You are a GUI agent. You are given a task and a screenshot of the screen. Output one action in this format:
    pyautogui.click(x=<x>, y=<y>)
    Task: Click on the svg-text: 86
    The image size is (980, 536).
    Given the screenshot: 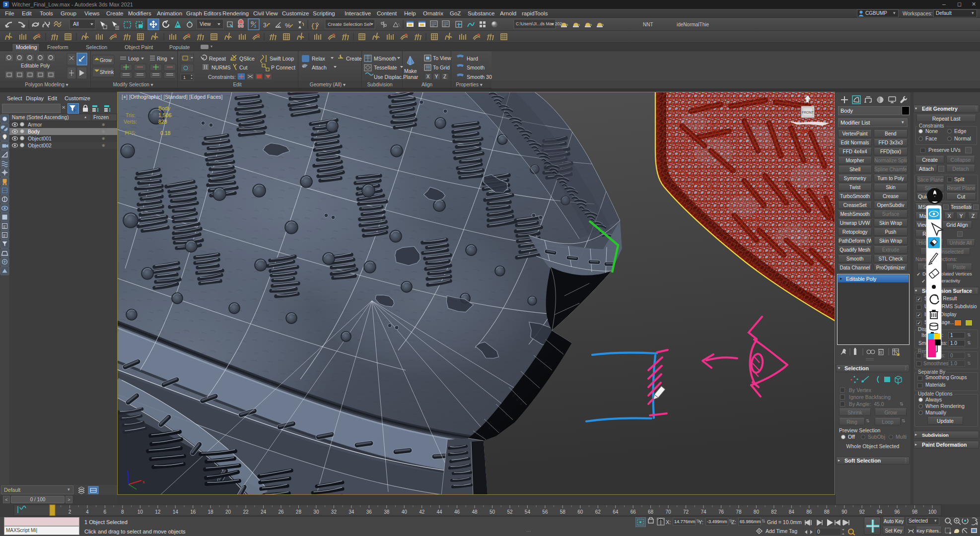 What is the action you would take?
    pyautogui.click(x=809, y=512)
    